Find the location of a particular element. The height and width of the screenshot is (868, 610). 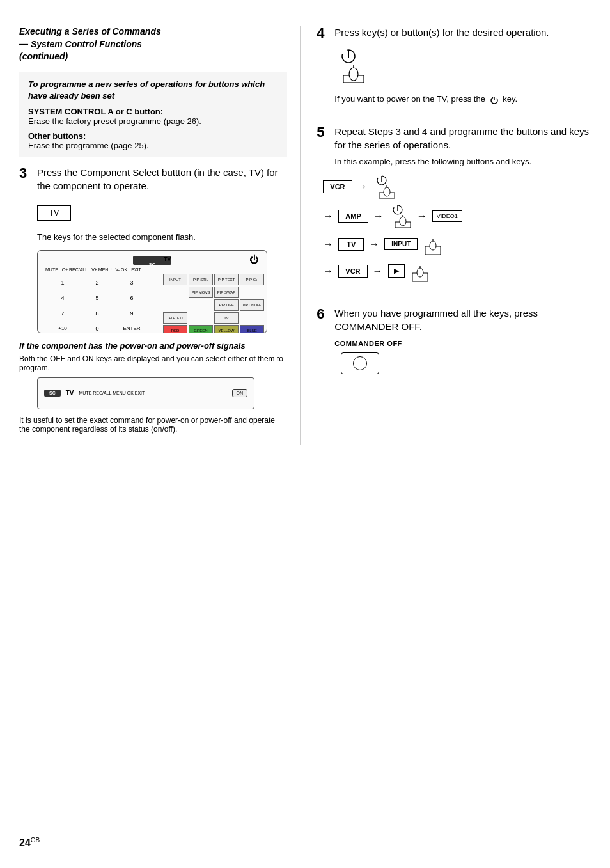

play-key: ▶ is located at coordinates (396, 271).